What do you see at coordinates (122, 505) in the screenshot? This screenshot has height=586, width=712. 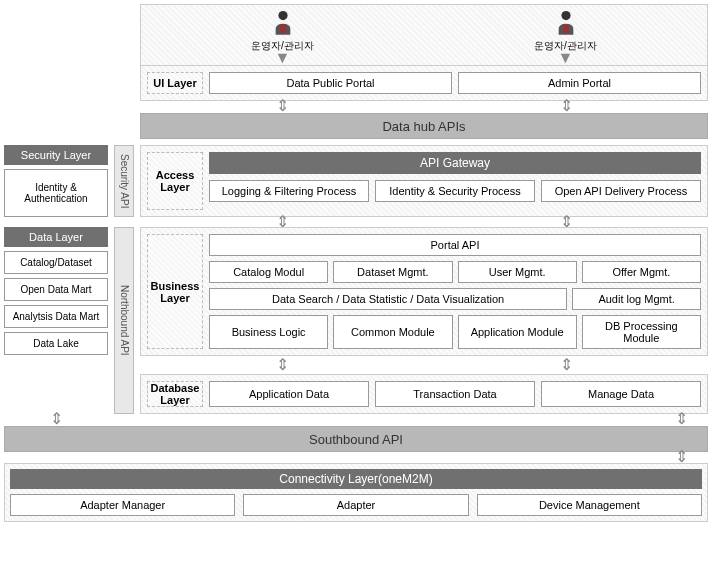 I see `adapter-manager: Adapter Manager` at bounding box center [122, 505].